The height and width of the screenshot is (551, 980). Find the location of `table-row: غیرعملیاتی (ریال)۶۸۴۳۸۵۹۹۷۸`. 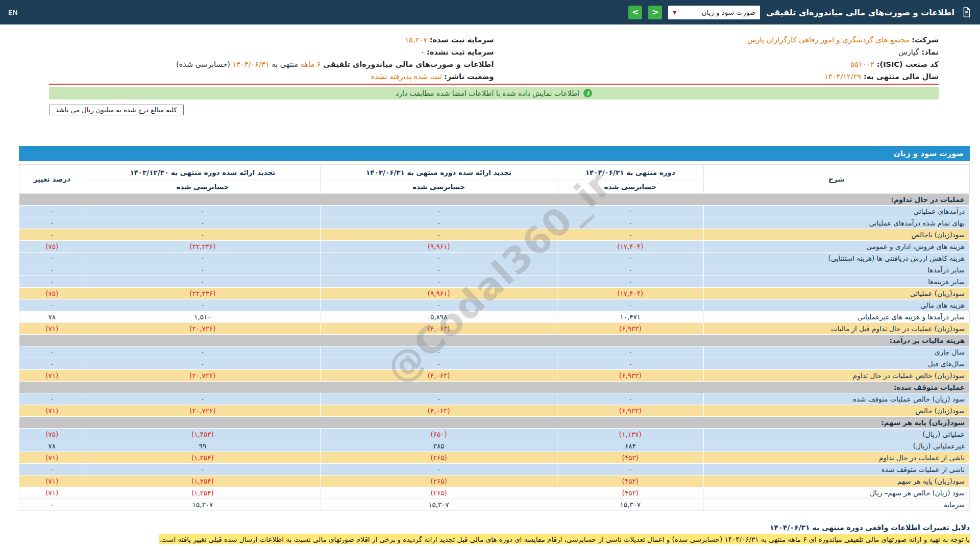

table-row: غیرعملیاتی (ریال)۶۸۴۳۸۵۹۹۷۸ is located at coordinates (495, 446).